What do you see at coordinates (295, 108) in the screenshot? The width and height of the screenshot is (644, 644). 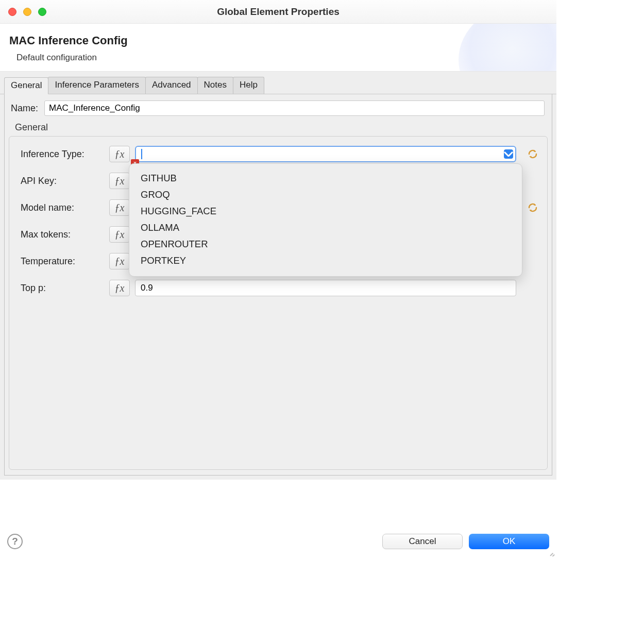 I see `name-input` at bounding box center [295, 108].